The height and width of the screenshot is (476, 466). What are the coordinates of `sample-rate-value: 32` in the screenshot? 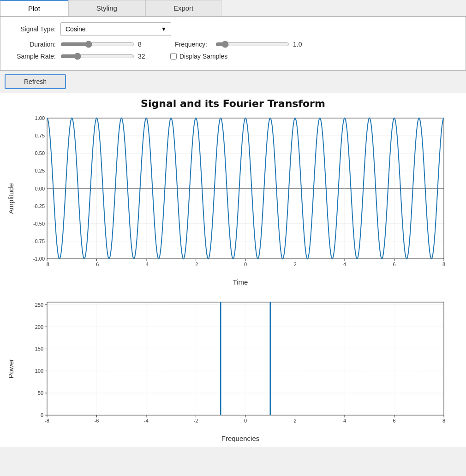 It's located at (147, 56).